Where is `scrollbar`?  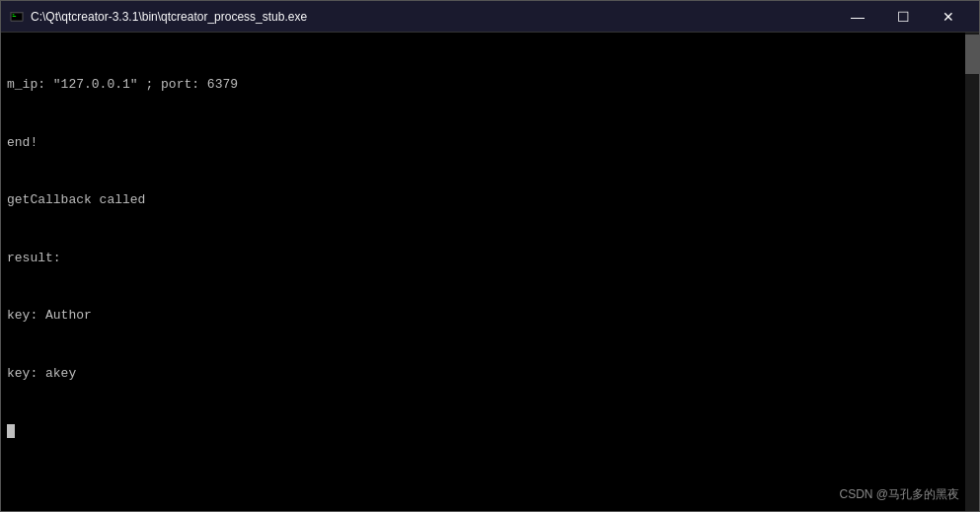 scrollbar is located at coordinates (972, 272).